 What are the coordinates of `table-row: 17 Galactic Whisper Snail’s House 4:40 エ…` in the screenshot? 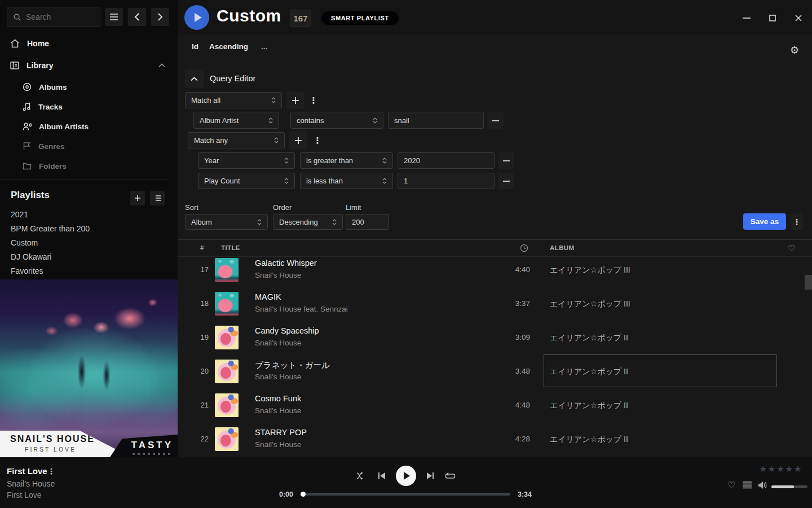 It's located at (495, 272).